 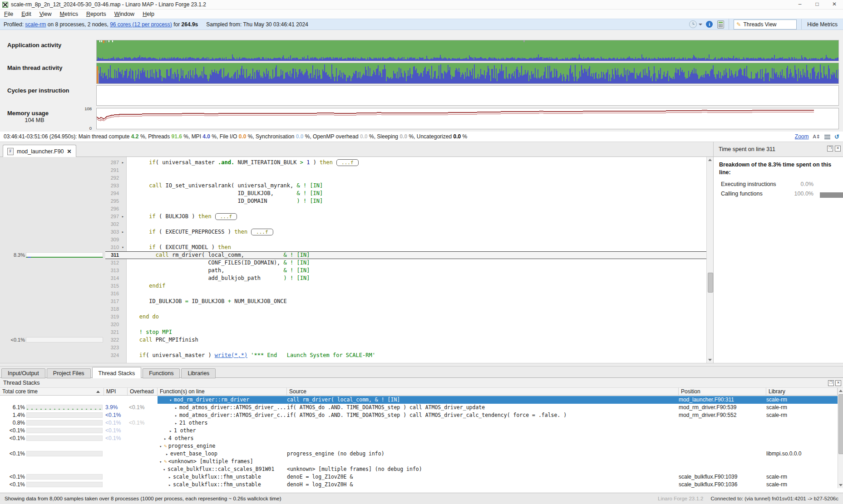 What do you see at coordinates (406, 240) in the screenshot?
I see `code-line-content: 309` at bounding box center [406, 240].